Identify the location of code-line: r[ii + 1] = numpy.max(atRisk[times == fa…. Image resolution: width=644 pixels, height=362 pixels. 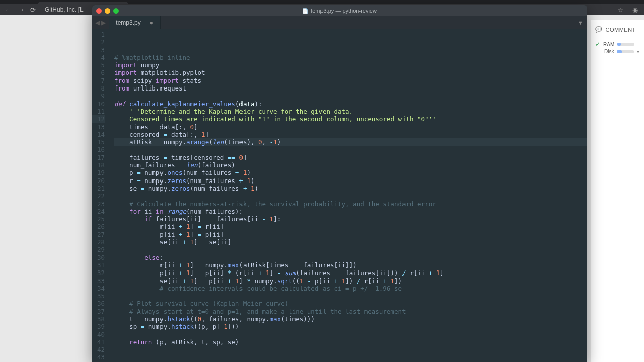
(351, 265).